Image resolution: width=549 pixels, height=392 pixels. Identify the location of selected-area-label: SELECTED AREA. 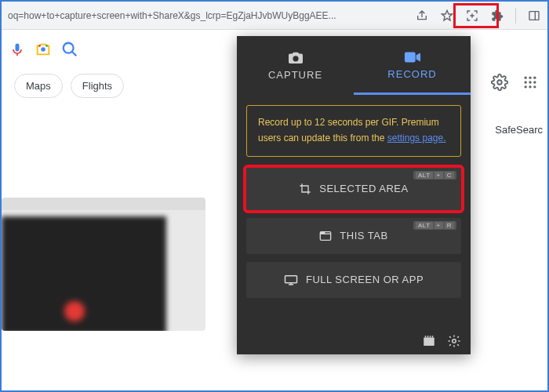
(364, 188).